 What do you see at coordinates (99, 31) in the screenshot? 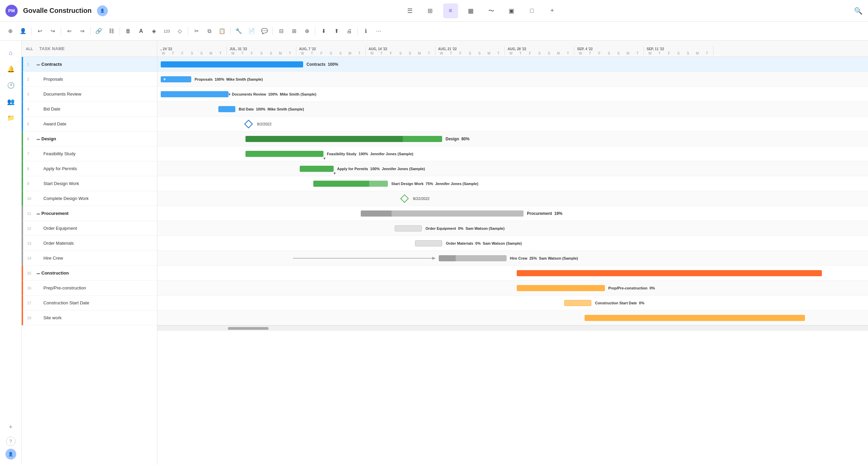
I see `link-btn: 🔗` at bounding box center [99, 31].